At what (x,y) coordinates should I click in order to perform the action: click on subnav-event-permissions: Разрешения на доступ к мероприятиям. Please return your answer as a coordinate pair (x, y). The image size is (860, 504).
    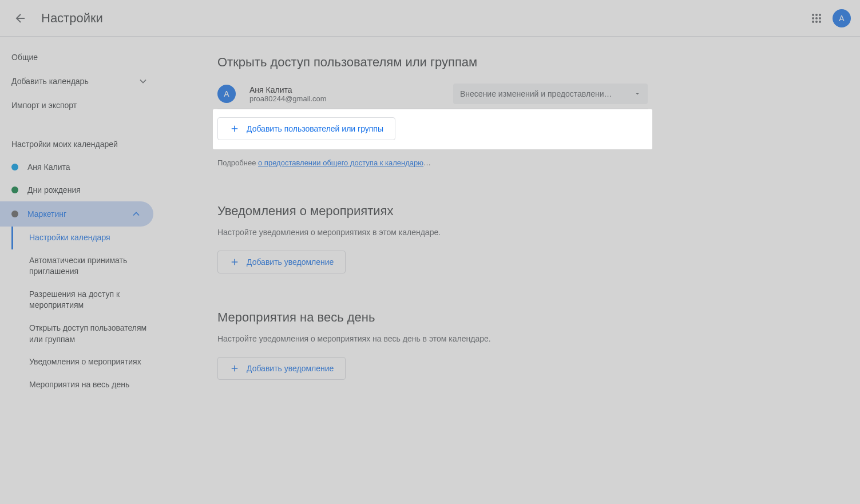
    Looking at the image, I should click on (86, 300).